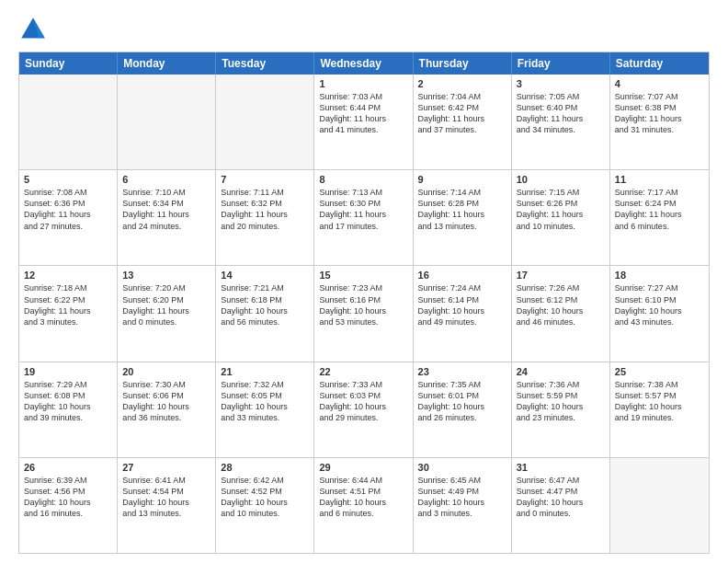  What do you see at coordinates (561, 179) in the screenshot?
I see `day-number: 10` at bounding box center [561, 179].